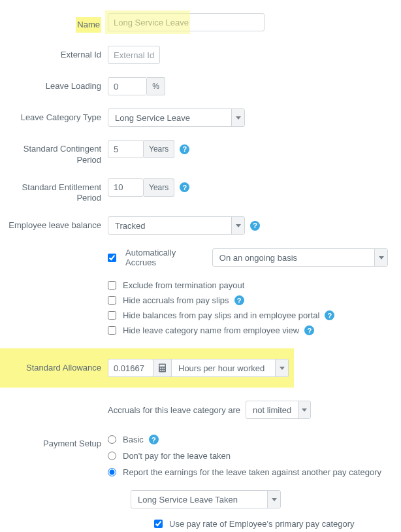 This screenshot has width=401, height=532. I want to click on report-category-select: Long Service Leave Taken, so click(206, 499).